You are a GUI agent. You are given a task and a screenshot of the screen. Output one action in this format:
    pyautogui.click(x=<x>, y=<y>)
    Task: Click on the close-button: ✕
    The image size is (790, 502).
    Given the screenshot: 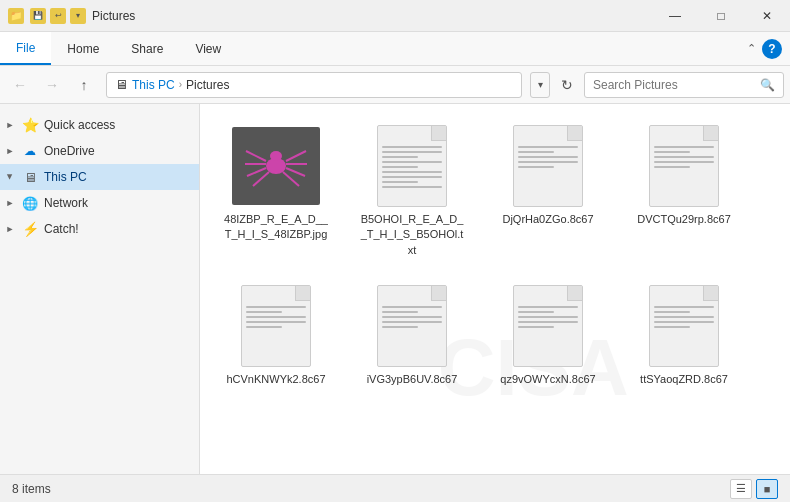 What is the action you would take?
    pyautogui.click(x=767, y=16)
    